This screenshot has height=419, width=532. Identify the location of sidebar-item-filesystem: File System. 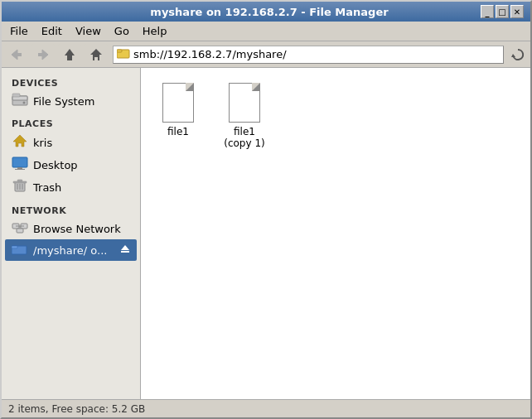
(71, 101).